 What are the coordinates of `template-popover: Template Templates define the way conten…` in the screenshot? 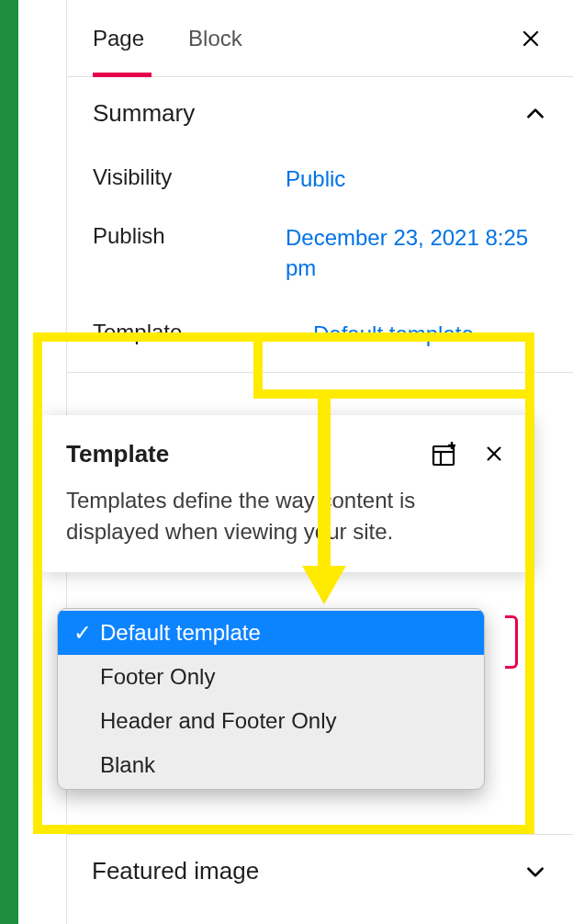 It's located at (288, 494).